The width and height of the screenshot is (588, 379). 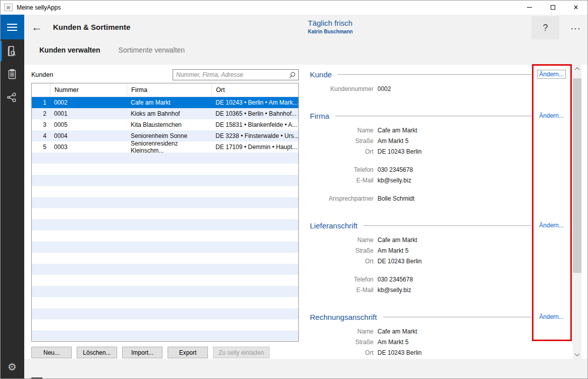 What do you see at coordinates (255, 136) in the screenshot?
I see `cell-ort: DE 3238 • Finsterwalde • Urs...` at bounding box center [255, 136].